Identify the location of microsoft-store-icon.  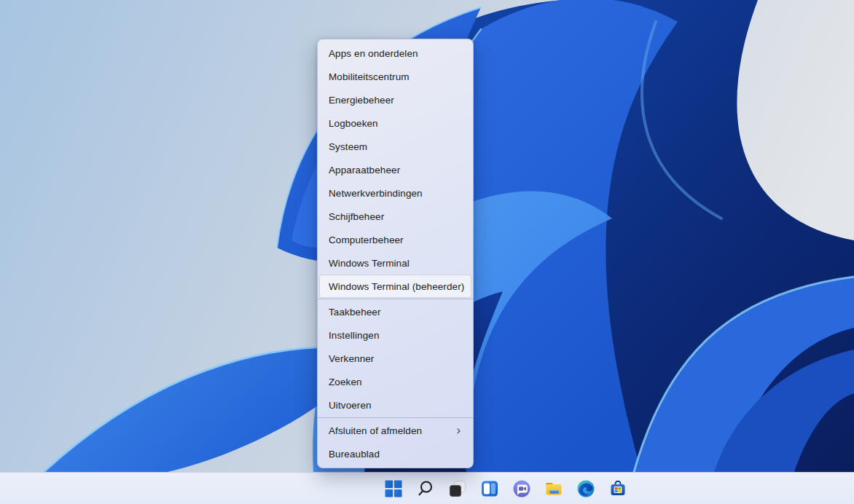
(618, 489).